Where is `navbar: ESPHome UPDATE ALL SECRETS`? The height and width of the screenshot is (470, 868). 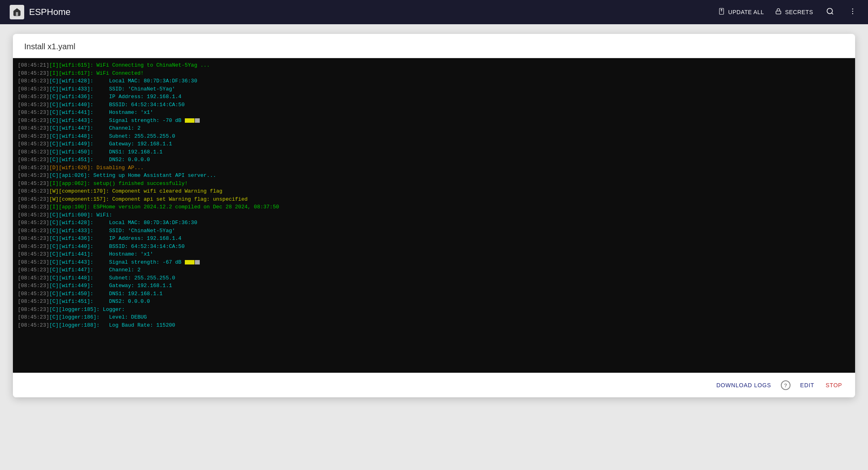 navbar: ESPHome UPDATE ALL SECRETS is located at coordinates (434, 12).